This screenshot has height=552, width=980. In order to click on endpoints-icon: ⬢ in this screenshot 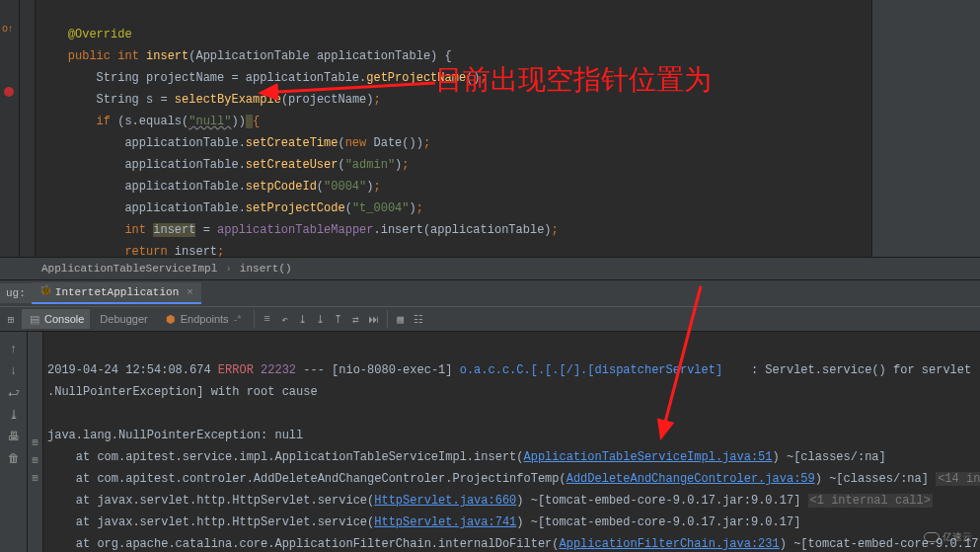, I will do `click(171, 319)`.